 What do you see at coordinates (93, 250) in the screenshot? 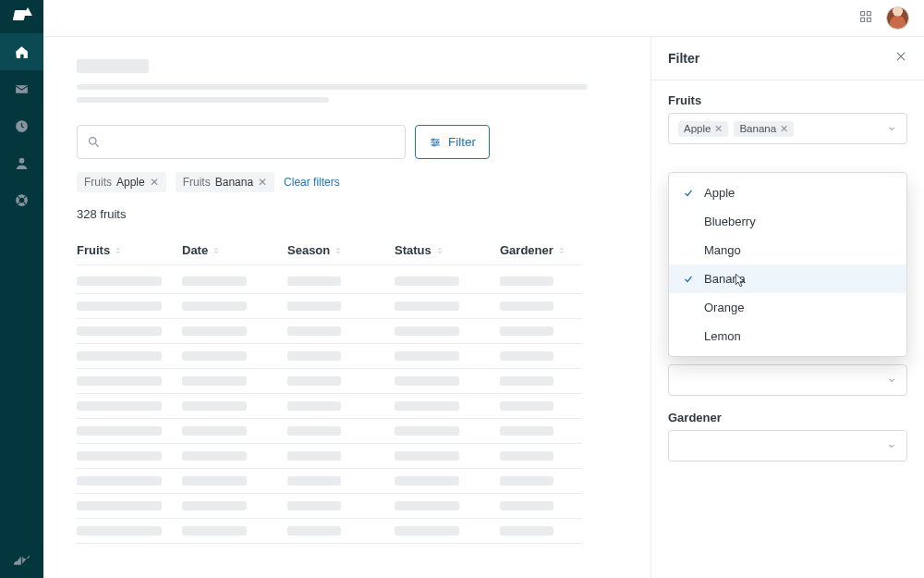
I see `column-label: Fruits` at bounding box center [93, 250].